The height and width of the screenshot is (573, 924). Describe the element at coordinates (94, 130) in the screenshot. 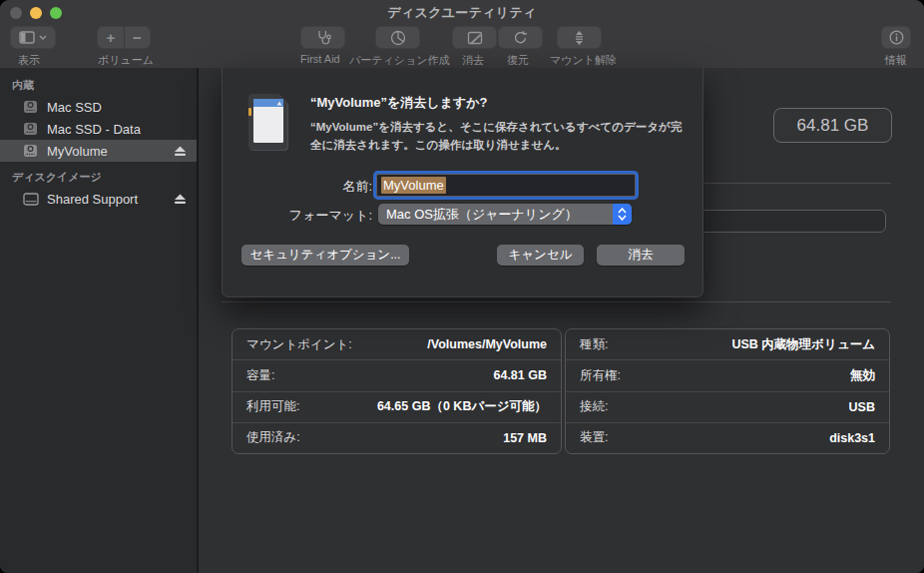

I see `sidebar-item-label: Mac SSD - Data` at that location.